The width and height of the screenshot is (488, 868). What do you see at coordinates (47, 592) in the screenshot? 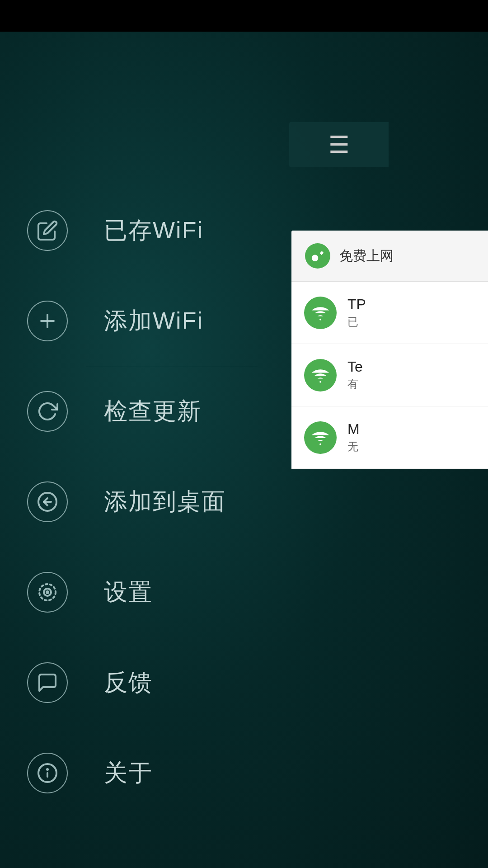
I see `settings-icon-wrap` at bounding box center [47, 592].